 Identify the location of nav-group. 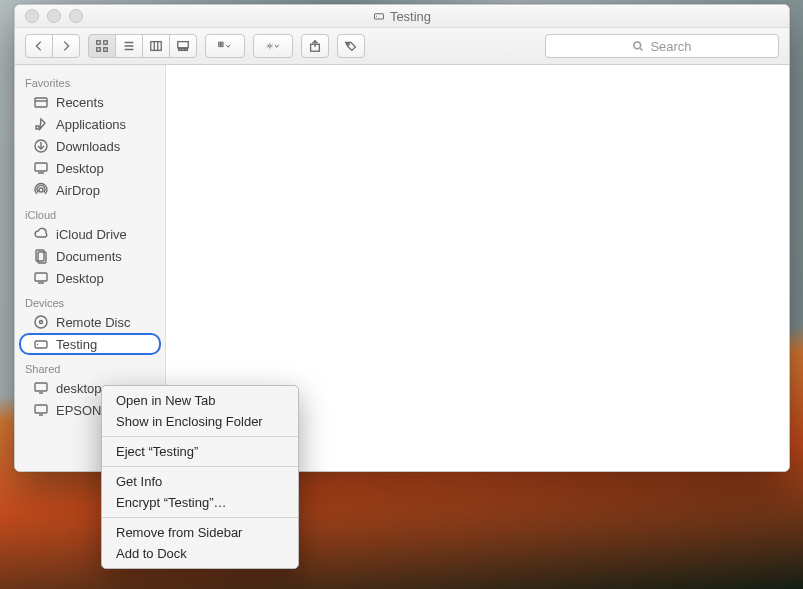
(52, 46).